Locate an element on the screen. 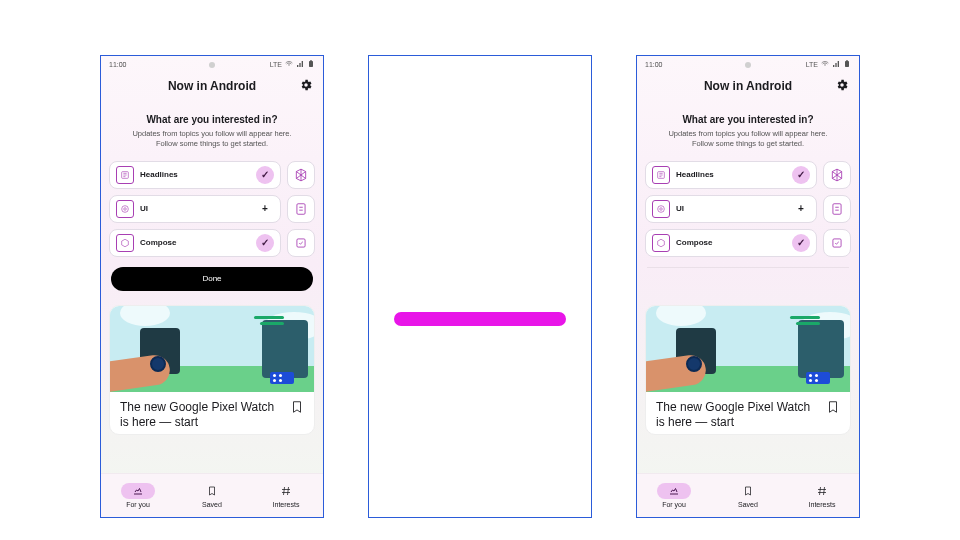  done-button: Done is located at coordinates (212, 279).